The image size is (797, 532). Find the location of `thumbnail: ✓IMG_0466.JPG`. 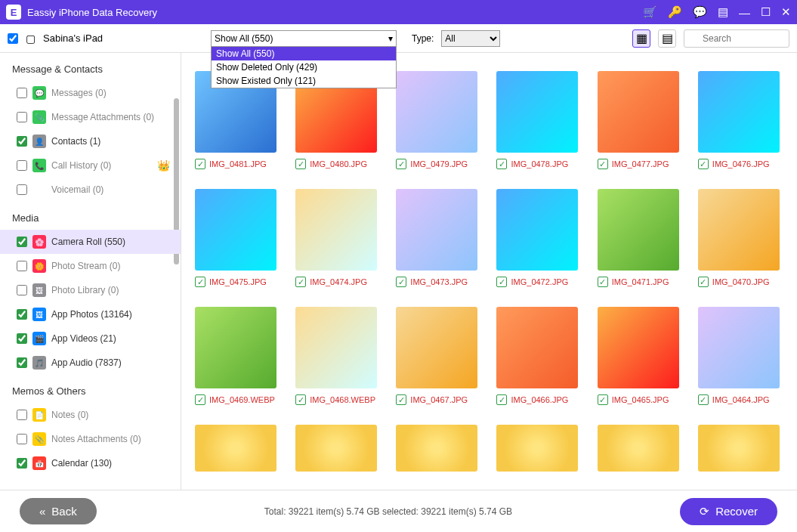

thumbnail: ✓IMG_0466.JPG is located at coordinates (539, 356).